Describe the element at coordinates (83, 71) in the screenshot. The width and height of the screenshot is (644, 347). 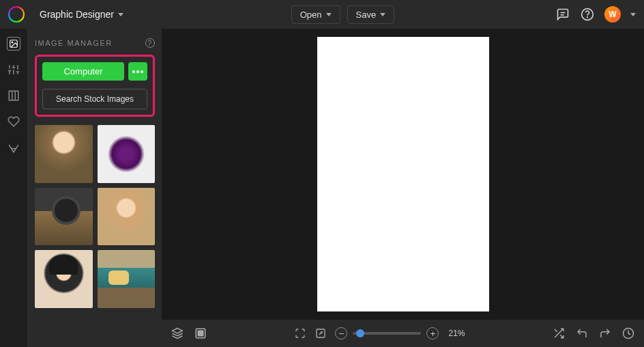
I see `computer-button: Computer` at that location.